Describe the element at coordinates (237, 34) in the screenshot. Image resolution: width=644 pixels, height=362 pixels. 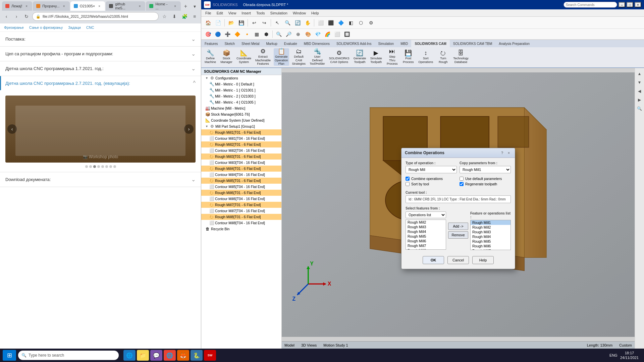
I see `toolbar-r2-4: 🔶` at that location.